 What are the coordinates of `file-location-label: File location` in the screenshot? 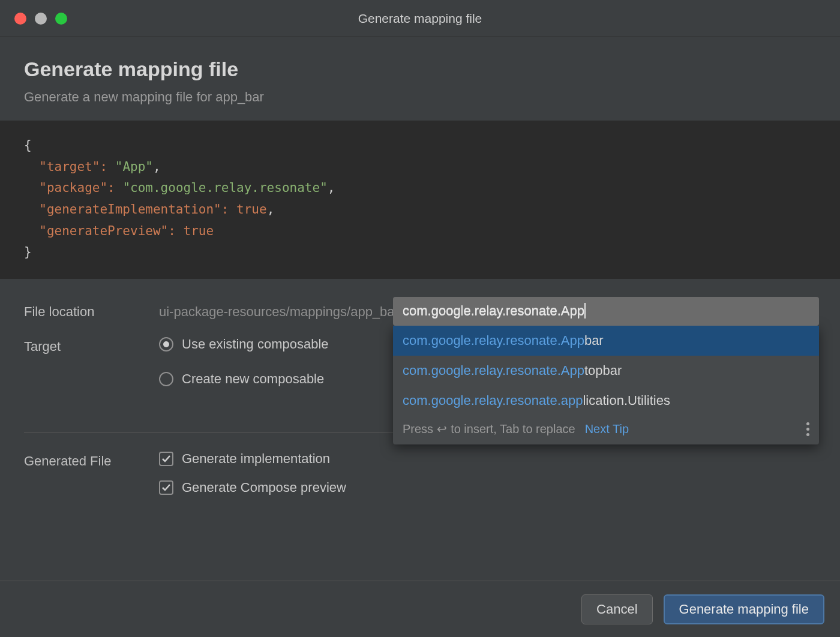 It's located at (91, 311).